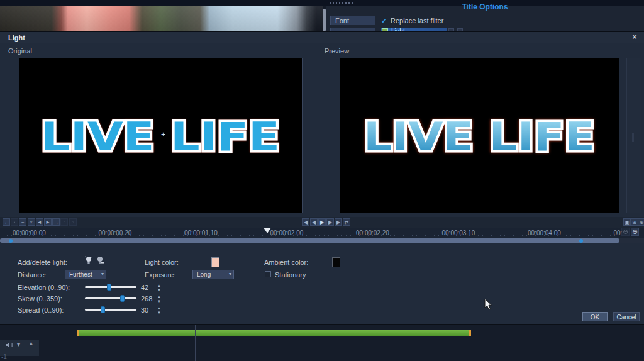  What do you see at coordinates (14, 222) in the screenshot?
I see `keyframe-tool-icon: ▪` at bounding box center [14, 222].